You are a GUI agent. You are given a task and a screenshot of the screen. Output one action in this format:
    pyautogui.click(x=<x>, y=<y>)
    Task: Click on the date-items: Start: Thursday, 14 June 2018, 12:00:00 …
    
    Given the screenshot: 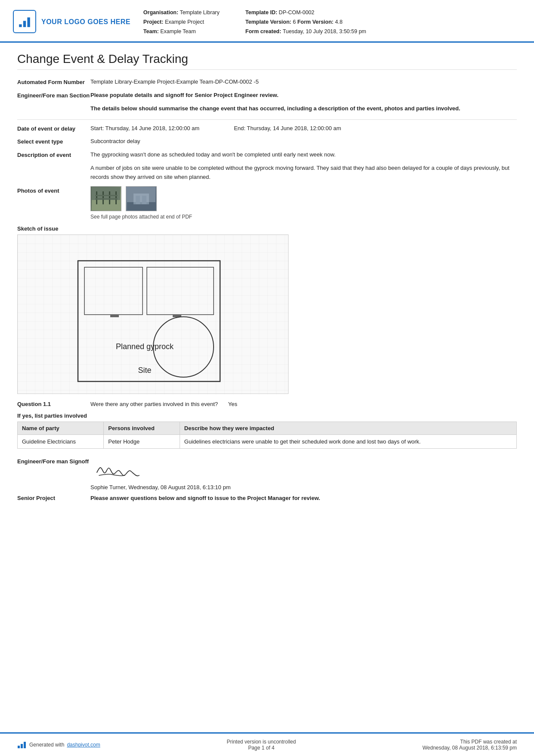 What is the action you would take?
    pyautogui.click(x=304, y=128)
    